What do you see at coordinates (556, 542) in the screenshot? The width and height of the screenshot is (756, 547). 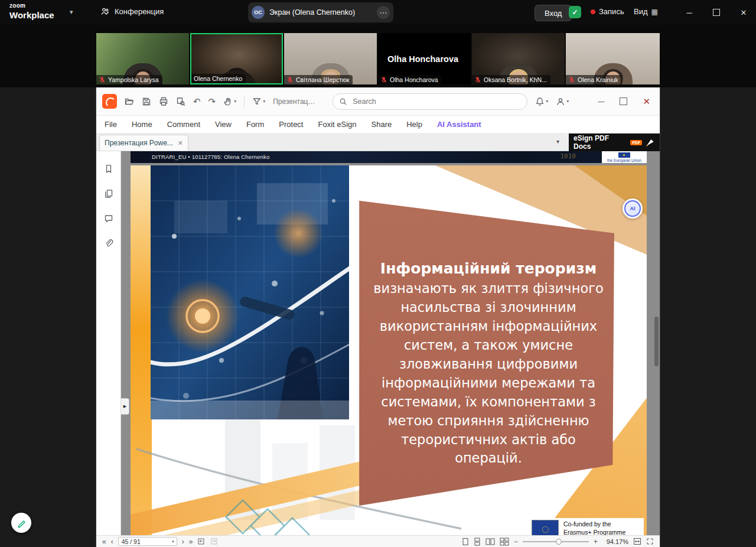 I see `zoom-slider` at bounding box center [556, 542].